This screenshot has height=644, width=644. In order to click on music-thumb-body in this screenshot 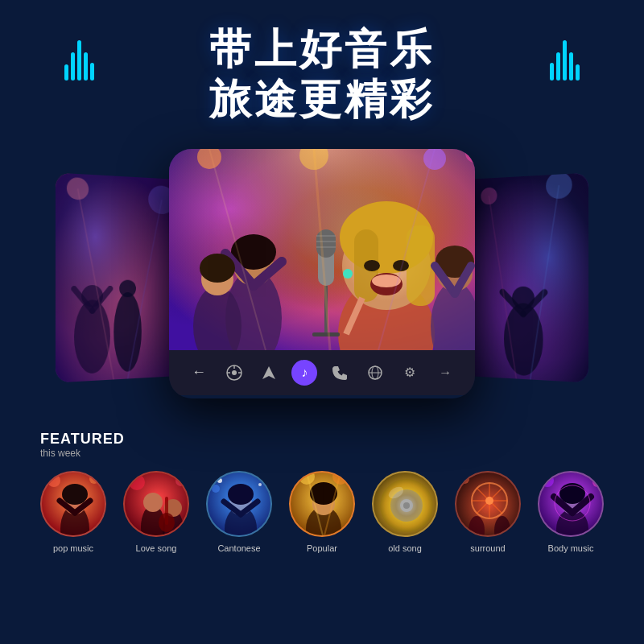, I will do `click(571, 504)`.